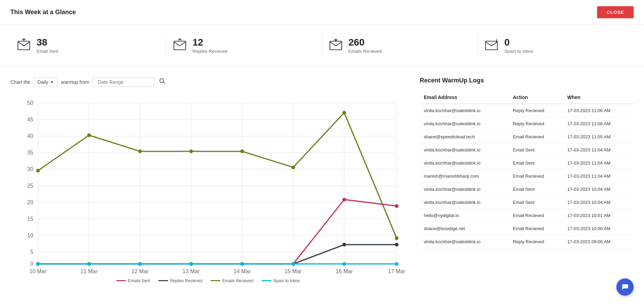 The height and width of the screenshot is (306, 644). What do you see at coordinates (286, 281) in the screenshot?
I see `legend-spam-inbox-label: Spam to Inbox` at bounding box center [286, 281].